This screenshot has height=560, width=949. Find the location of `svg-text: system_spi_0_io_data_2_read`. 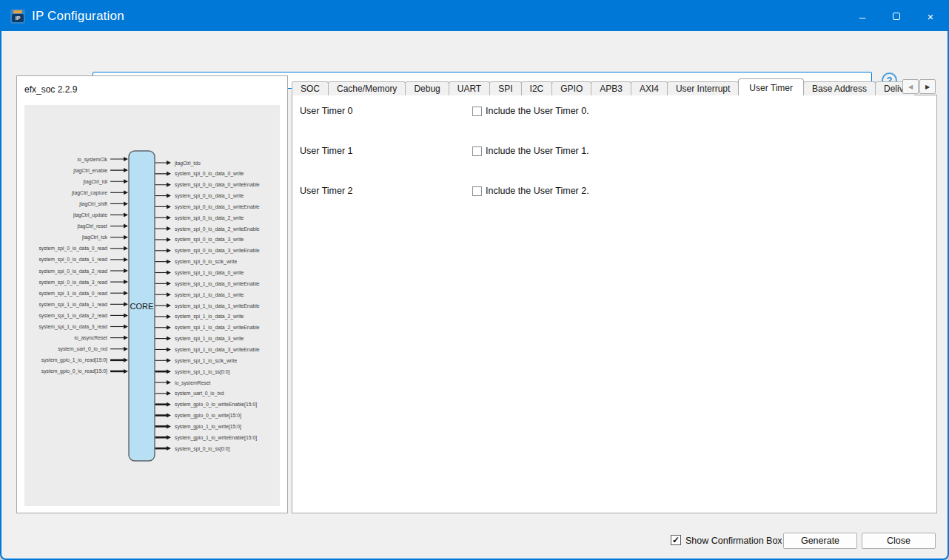

svg-text: system_spi_0_io_data_2_read is located at coordinates (73, 271).